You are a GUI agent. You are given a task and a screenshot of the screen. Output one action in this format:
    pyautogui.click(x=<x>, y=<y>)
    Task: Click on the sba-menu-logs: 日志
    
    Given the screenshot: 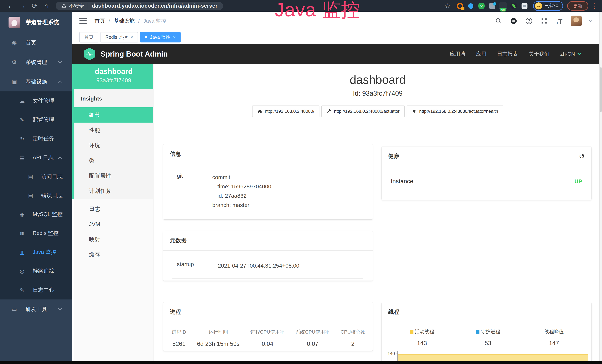 What is the action you would take?
    pyautogui.click(x=114, y=209)
    